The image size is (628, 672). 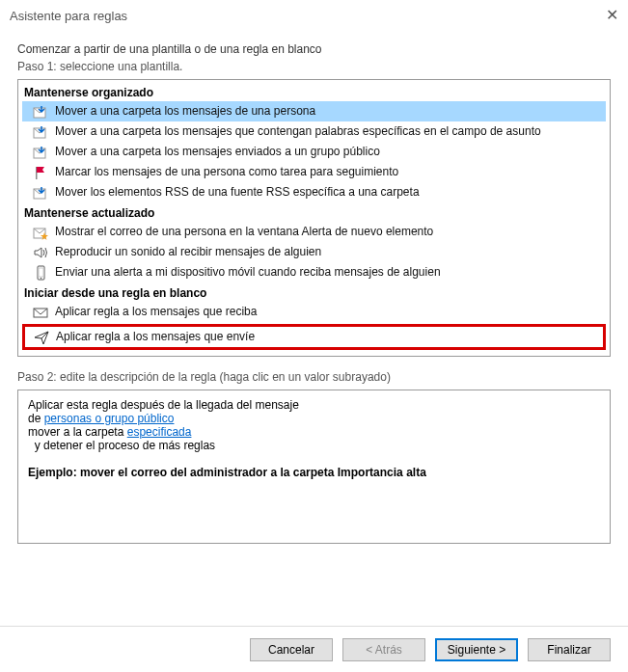 What do you see at coordinates (314, 131) in the screenshot?
I see `rule-item-move-words-subject: Mover a una carpeta los mensajes que con…` at bounding box center [314, 131].